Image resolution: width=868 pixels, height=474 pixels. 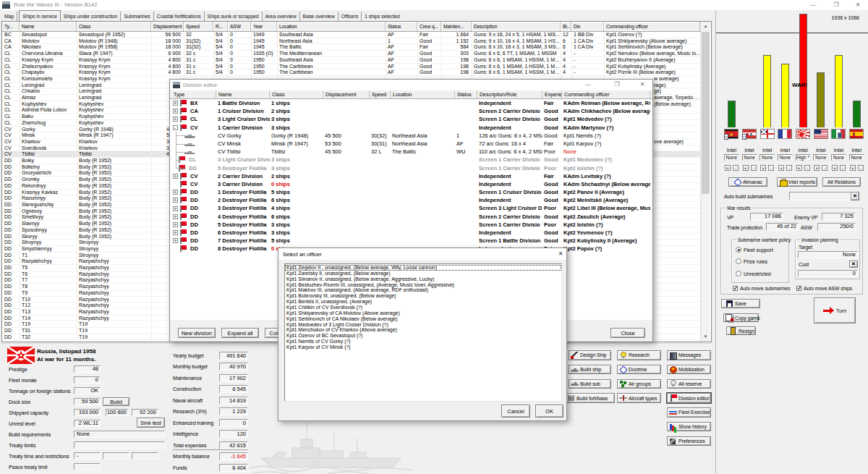 What do you see at coordinates (689, 398) in the screenshot?
I see `action-button: Division editor` at bounding box center [689, 398].